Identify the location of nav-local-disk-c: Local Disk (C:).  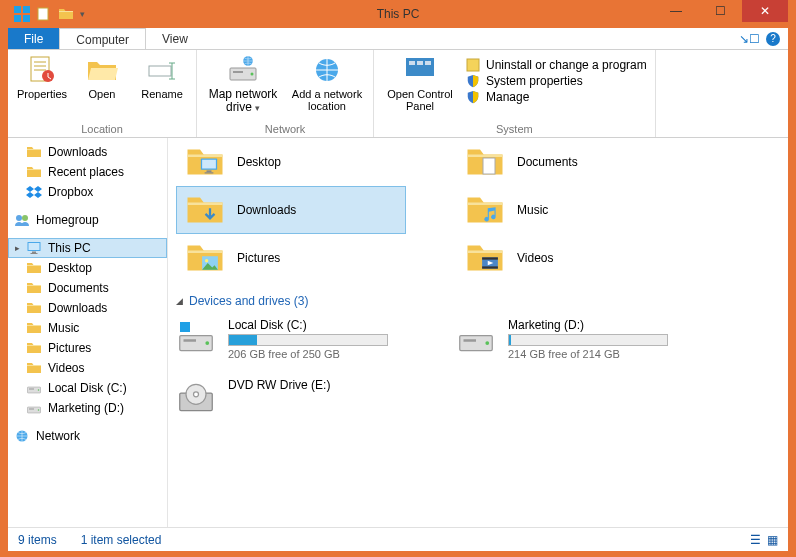
(88, 388).